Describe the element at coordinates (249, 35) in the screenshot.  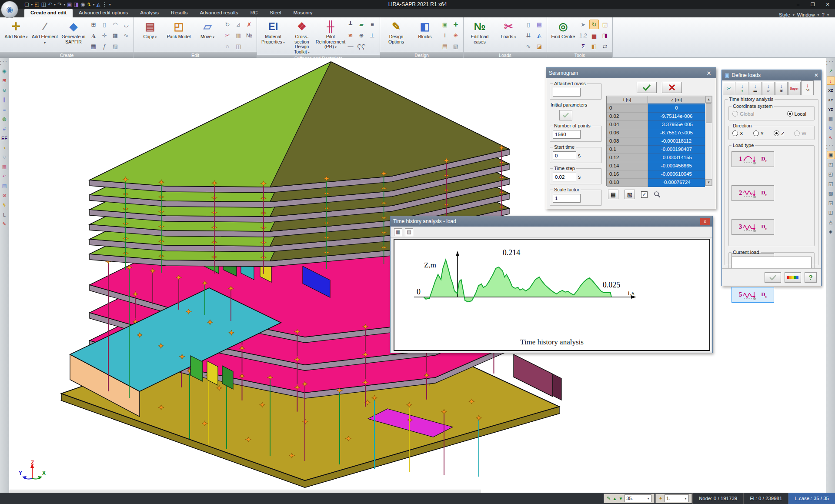
I see `renumber-icon: №` at that location.